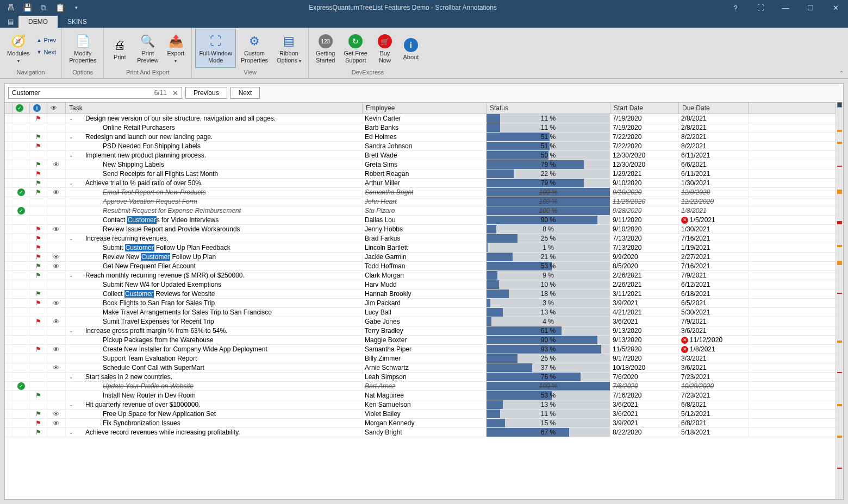 This screenshot has height=504, width=848. I want to click on print-preview-button: 🔍PrintPreview, so click(148, 48).